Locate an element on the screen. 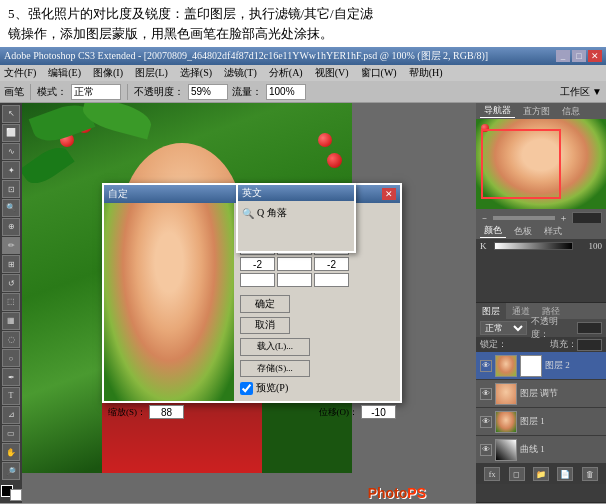 Image resolution: width=606 pixels, height=504 pixels. small-dialog-item-1: 🔍 Q 角落 is located at coordinates (296, 213).